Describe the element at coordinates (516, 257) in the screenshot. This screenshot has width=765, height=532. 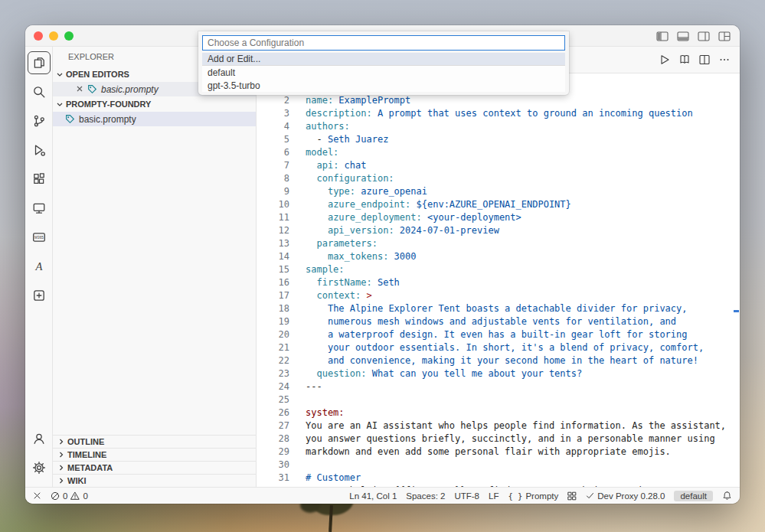
I see `code-line: max_tokens: 3000` at that location.